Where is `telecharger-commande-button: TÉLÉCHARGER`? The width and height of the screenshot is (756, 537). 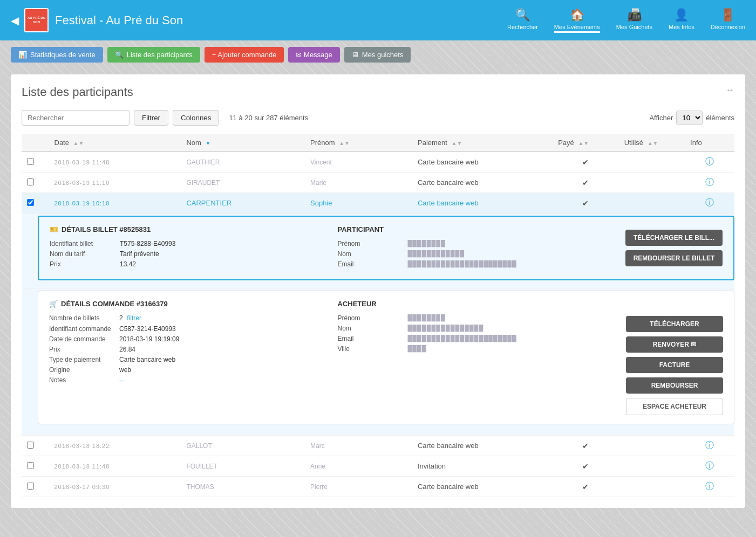
telecharger-commande-button: TÉLÉCHARGER is located at coordinates (675, 324).